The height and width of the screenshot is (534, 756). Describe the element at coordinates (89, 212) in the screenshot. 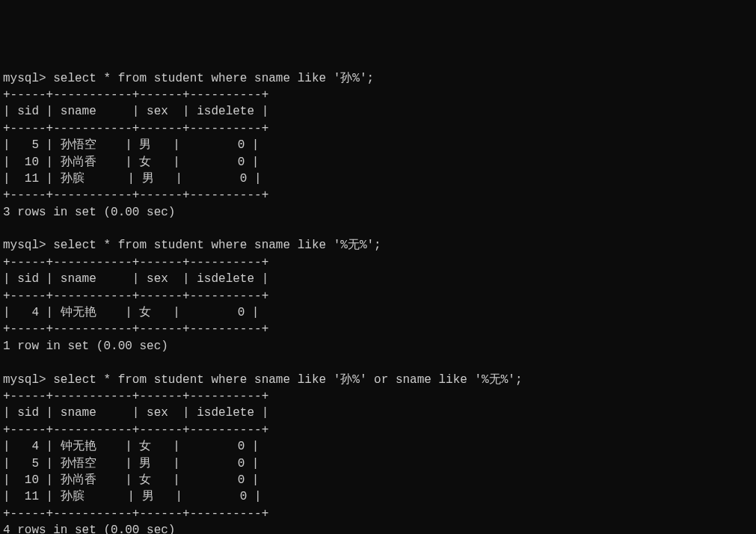

I see `result-summary: 3 rows in set (0.00 sec)` at that location.